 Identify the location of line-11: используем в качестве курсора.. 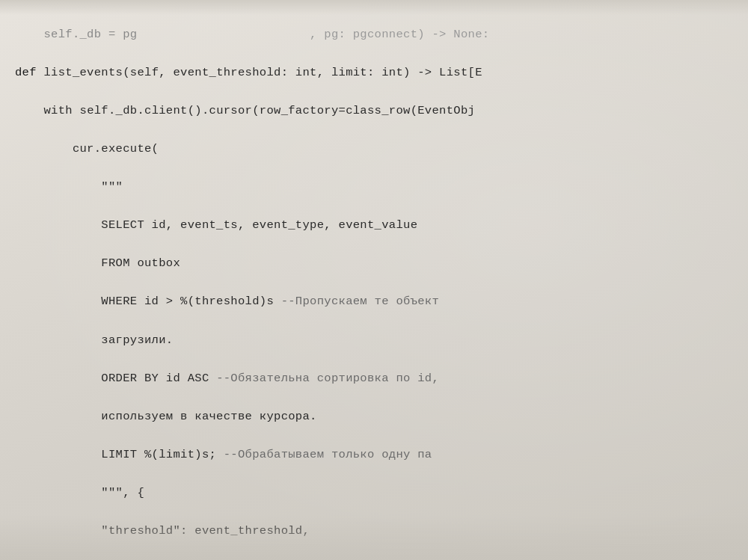
(374, 417).